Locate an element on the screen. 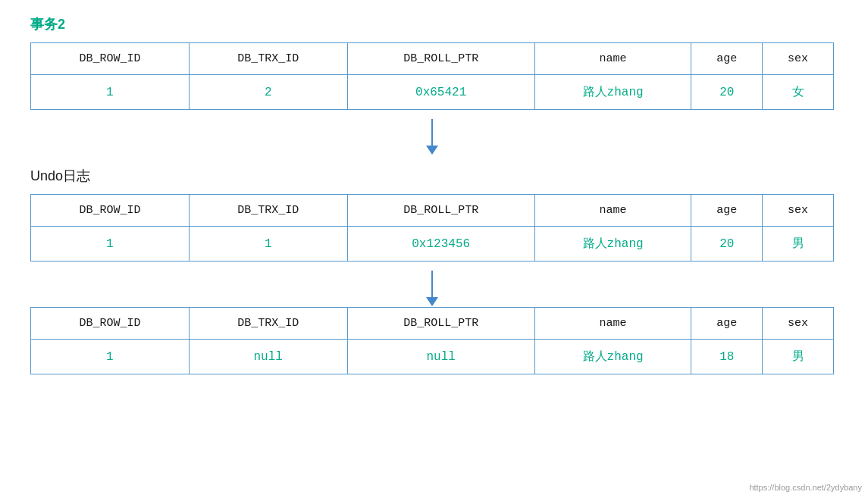 This screenshot has height=498, width=868. table-cell: 女 is located at coordinates (798, 92).